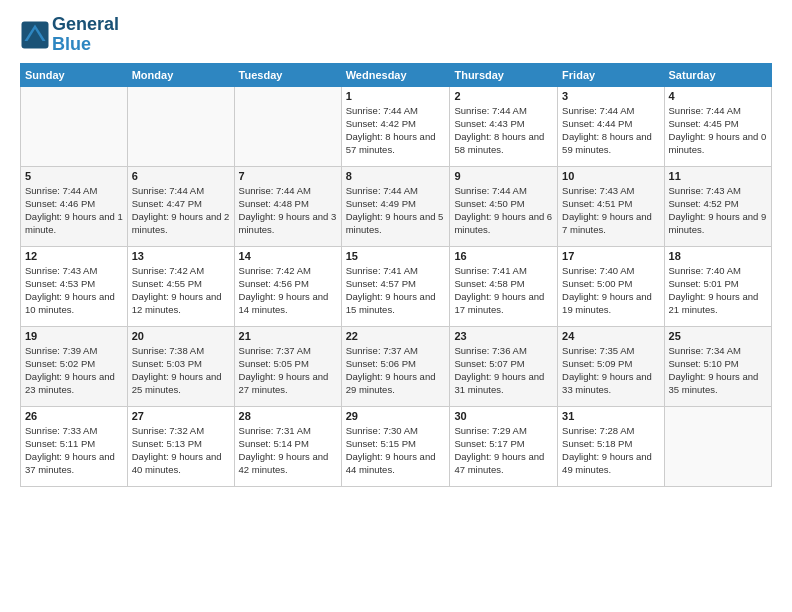  What do you see at coordinates (396, 290) in the screenshot?
I see `day-info: Sunrise: 7:41 AM Sunset: 4:57 PM Dayligh…` at bounding box center [396, 290].